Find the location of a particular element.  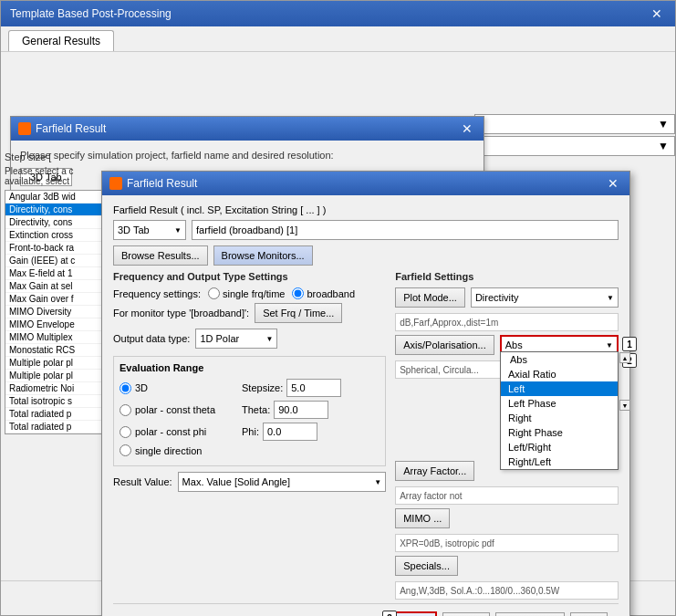

main-window-title: Template Based Post-Processing is located at coordinates (91, 14).